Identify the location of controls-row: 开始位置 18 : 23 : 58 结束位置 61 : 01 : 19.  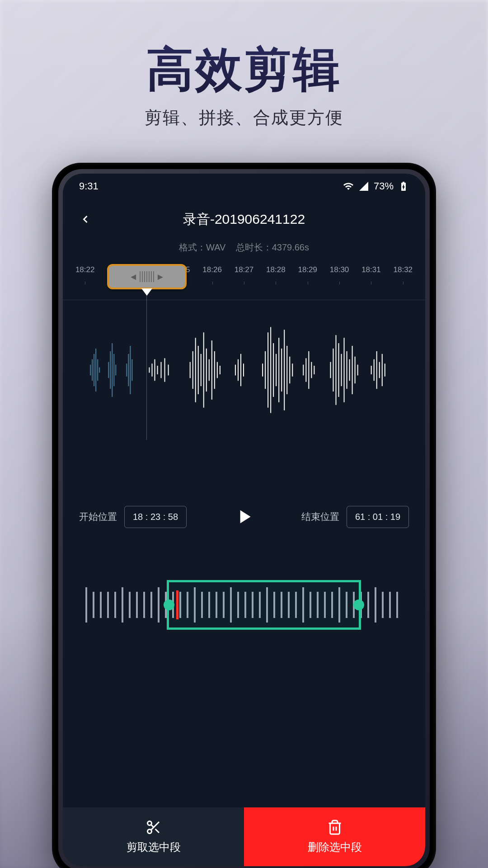
(244, 517).